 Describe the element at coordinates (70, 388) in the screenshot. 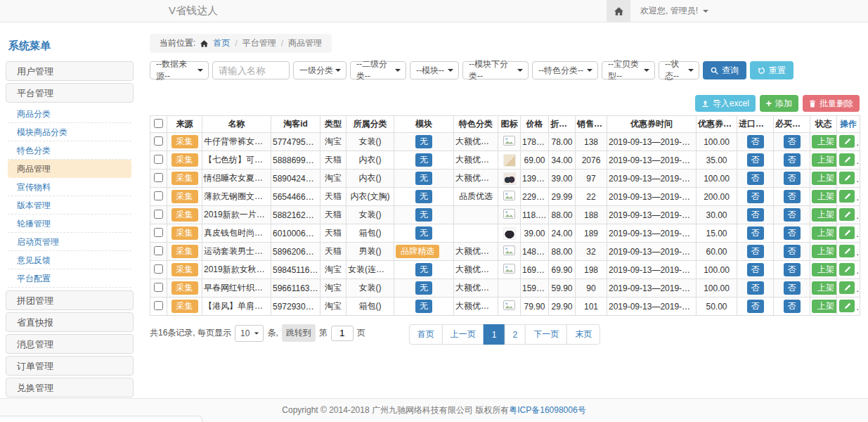

I see `sidebar-item-16: 兑换管理` at that location.